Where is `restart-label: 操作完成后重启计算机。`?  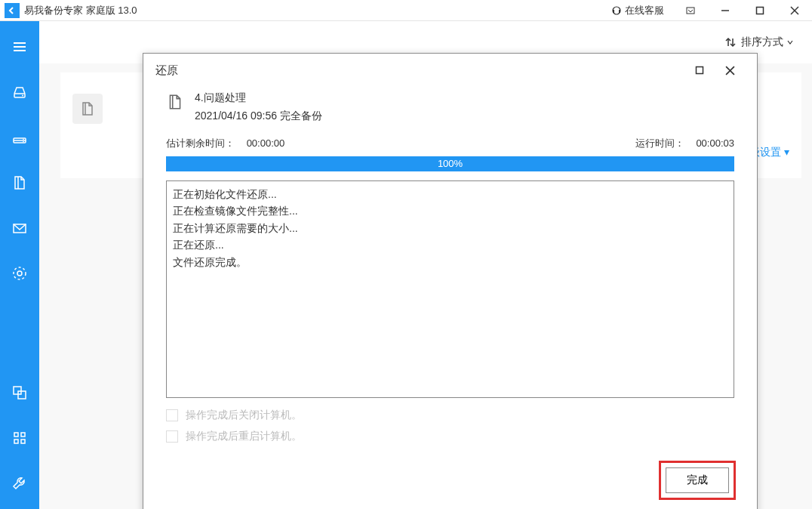 restart-label: 操作完成后重启计算机。 is located at coordinates (244, 437).